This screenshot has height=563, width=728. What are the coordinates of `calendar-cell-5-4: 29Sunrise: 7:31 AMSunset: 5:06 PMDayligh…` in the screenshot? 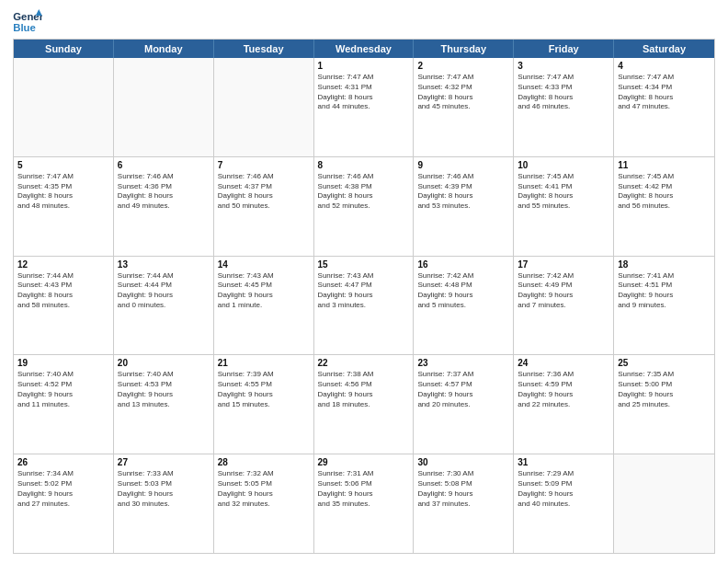 It's located at (364, 504).